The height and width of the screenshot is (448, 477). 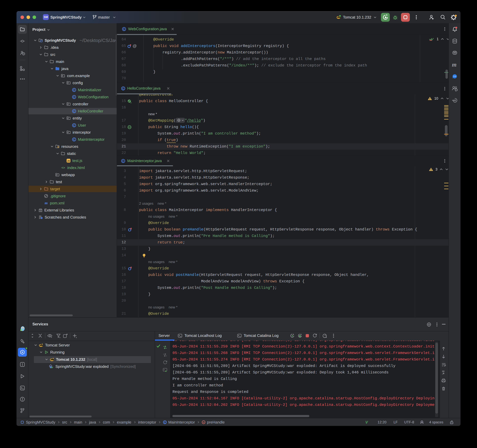 I want to click on svg-text: JS, so click(x=69, y=161).